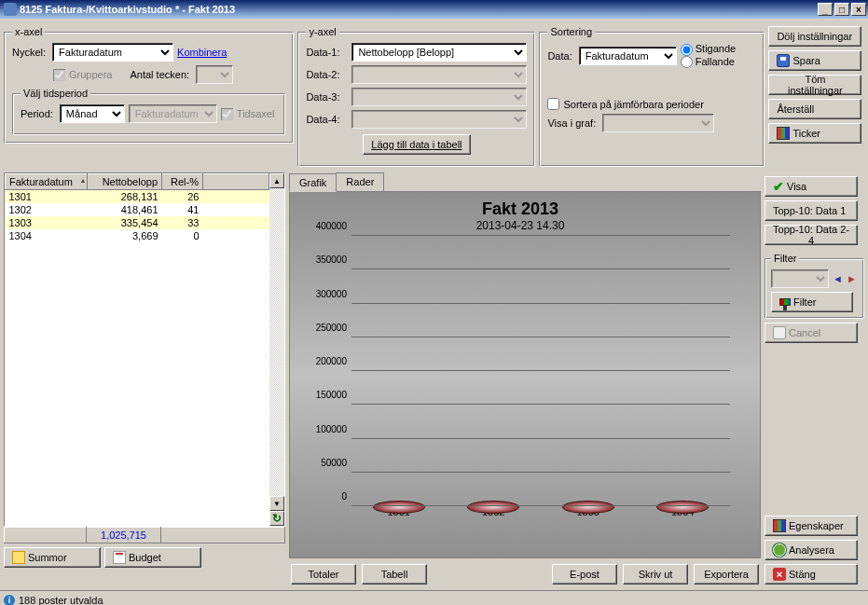 The width and height of the screenshot is (868, 605). I want to click on chars-select, so click(214, 75).